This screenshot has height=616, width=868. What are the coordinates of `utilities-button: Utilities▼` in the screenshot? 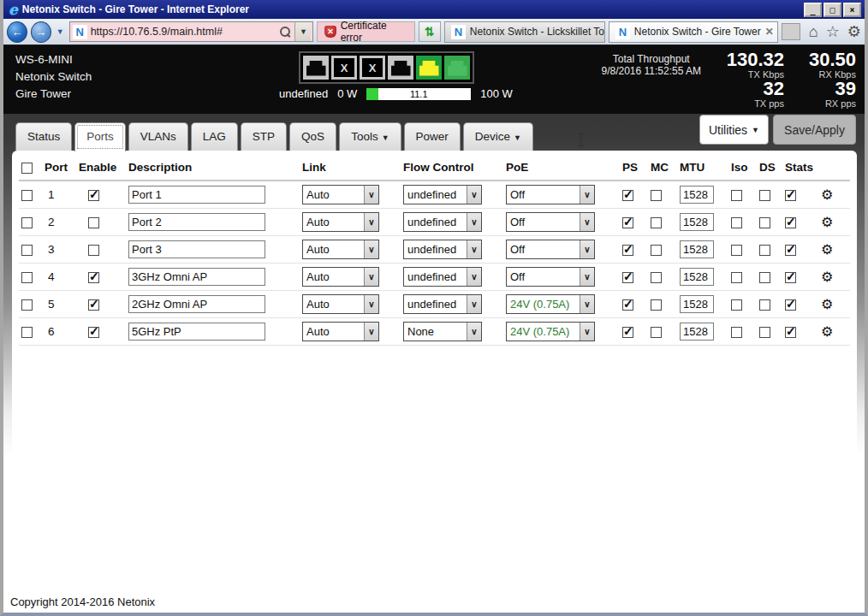 It's located at (734, 130).